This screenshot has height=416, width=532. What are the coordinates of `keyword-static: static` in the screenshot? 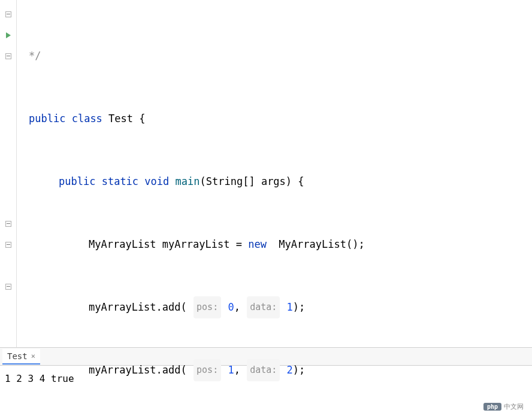 It's located at (120, 182).